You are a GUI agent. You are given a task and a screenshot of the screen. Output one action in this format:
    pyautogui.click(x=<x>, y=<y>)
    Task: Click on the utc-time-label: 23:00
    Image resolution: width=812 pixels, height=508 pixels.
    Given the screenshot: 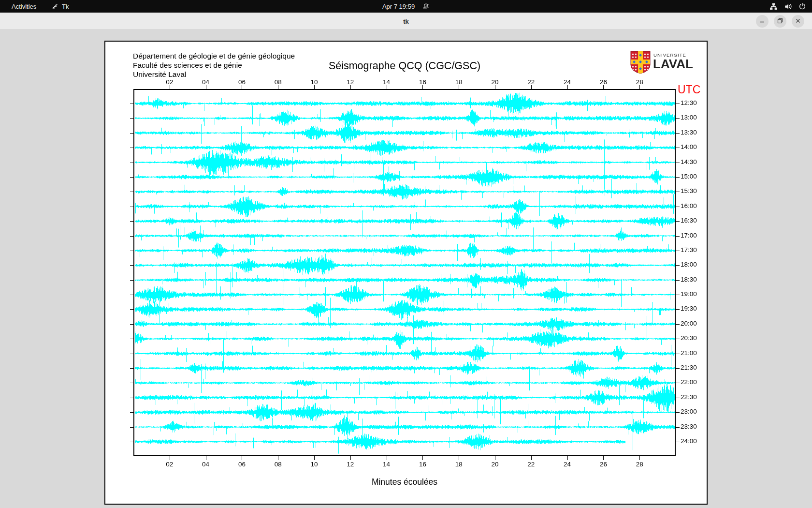 What is the action you would take?
    pyautogui.click(x=689, y=411)
    